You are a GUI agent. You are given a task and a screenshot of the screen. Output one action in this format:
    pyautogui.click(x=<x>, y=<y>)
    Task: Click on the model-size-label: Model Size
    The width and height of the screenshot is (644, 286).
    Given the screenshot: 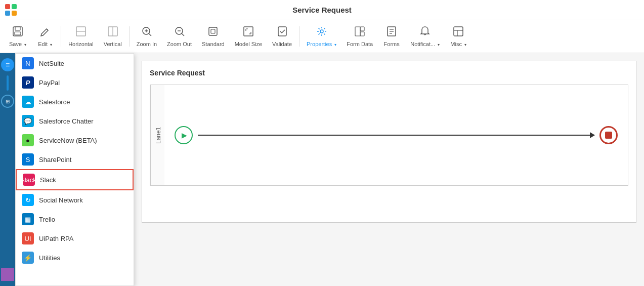 What is the action you would take?
    pyautogui.click(x=248, y=44)
    